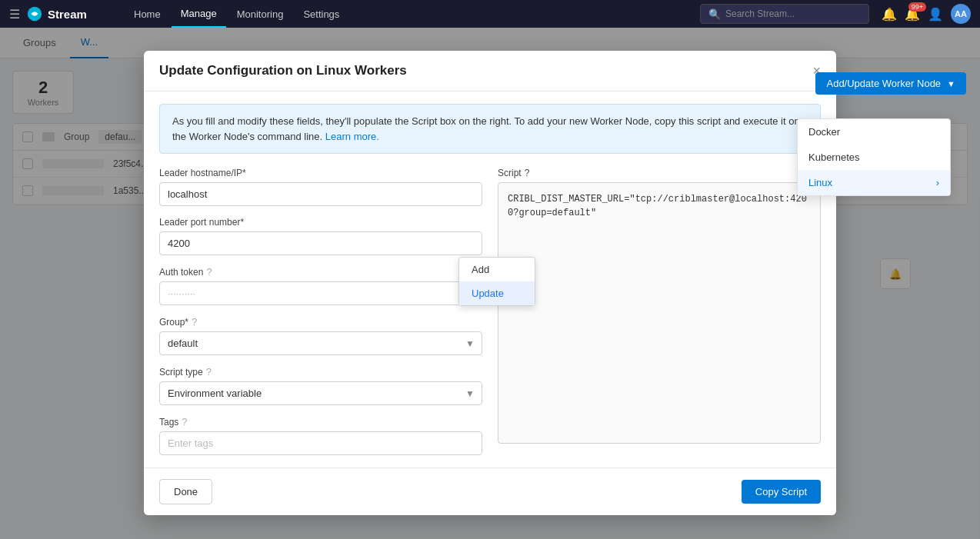 The width and height of the screenshot is (980, 539). I want to click on tags-label: Tags ?, so click(321, 421).